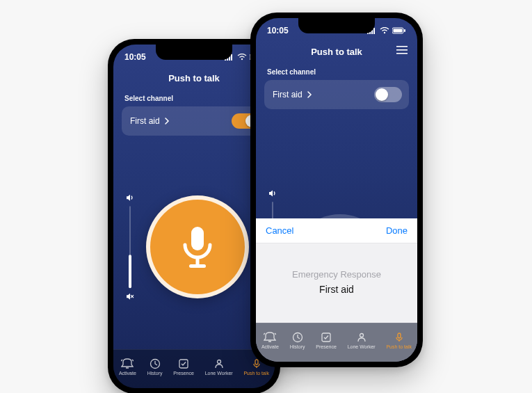 The height and width of the screenshot is (393, 532). Describe the element at coordinates (337, 282) in the screenshot. I see `picker-wheel: Emergency Response First aid` at that location.